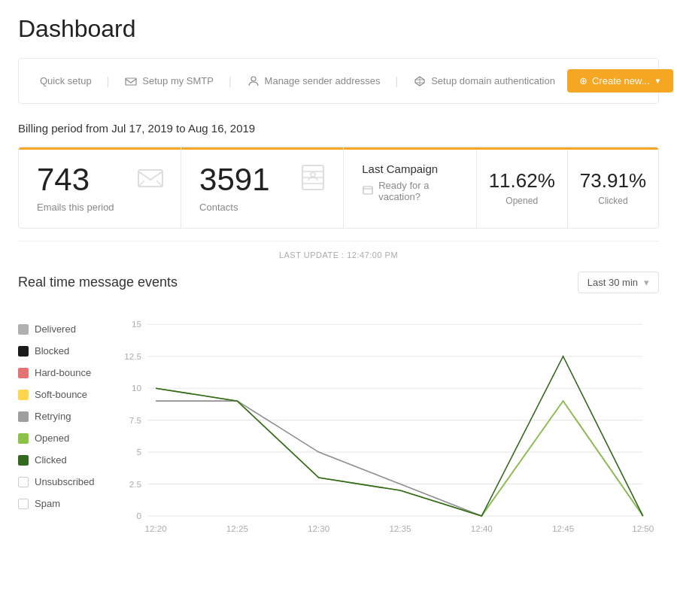 The image size is (677, 616). Describe the element at coordinates (338, 250) in the screenshot. I see `last-update: LAST UPDATE : 12:47:00 PM` at that location.